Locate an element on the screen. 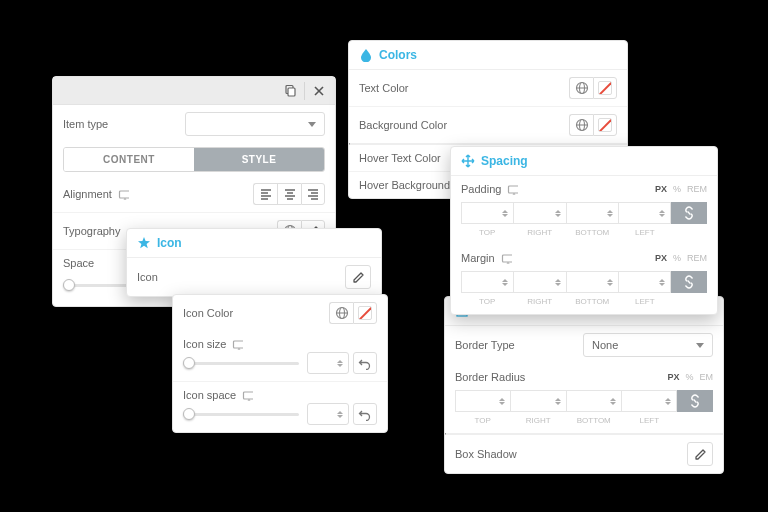 The width and height of the screenshot is (768, 512). close-button is located at coordinates (319, 91).